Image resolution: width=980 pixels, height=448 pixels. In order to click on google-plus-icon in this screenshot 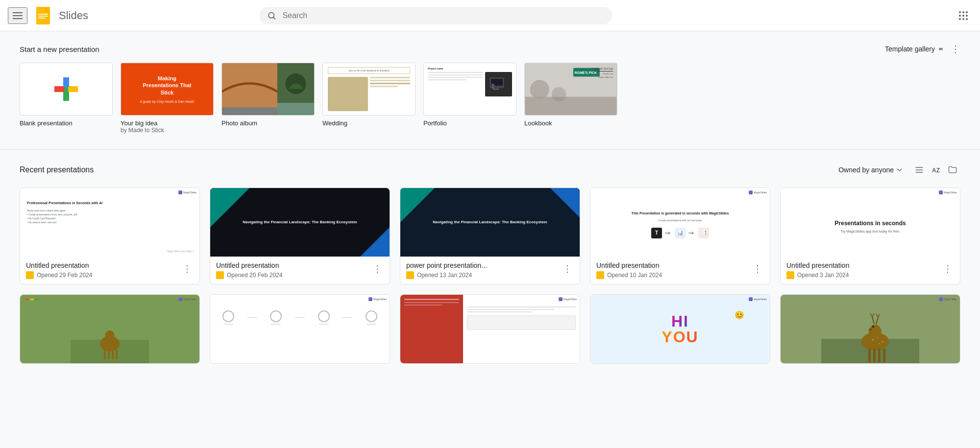, I will do `click(66, 89)`.